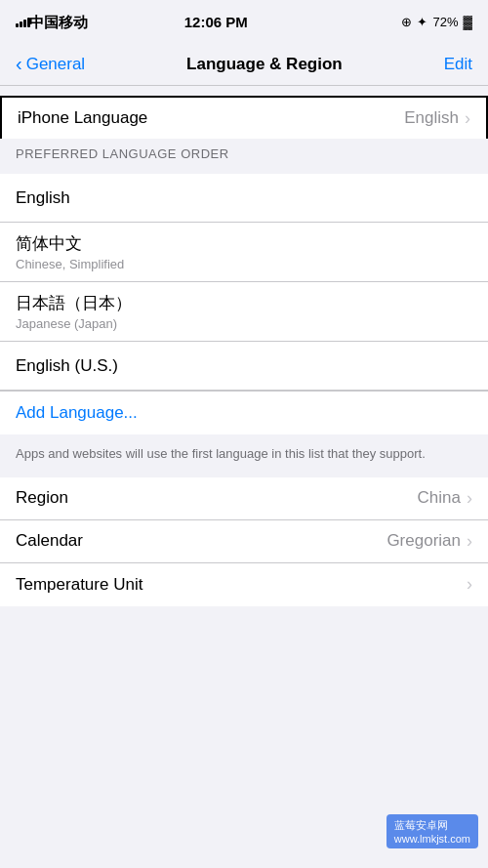 The image size is (488, 868). What do you see at coordinates (424, 541) in the screenshot?
I see `calendar-value: Gregorian` at bounding box center [424, 541].